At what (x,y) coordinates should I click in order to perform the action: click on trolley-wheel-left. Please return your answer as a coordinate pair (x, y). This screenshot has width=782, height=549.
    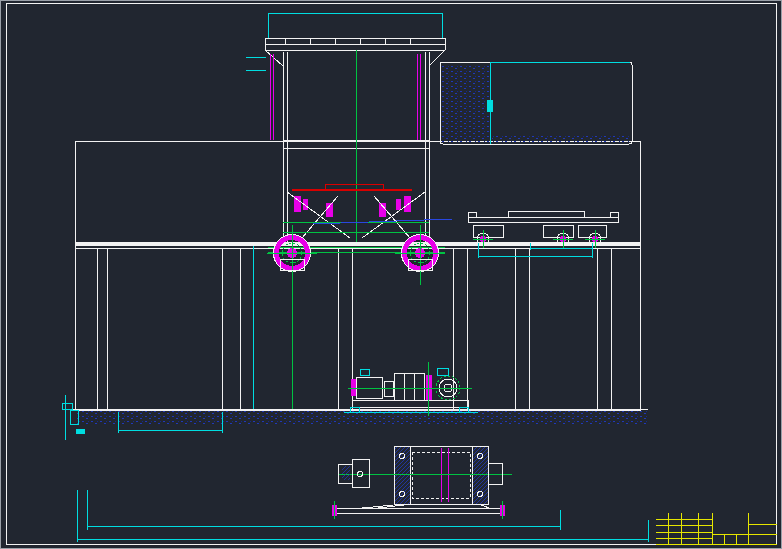
    Looking at the image, I should click on (292, 255).